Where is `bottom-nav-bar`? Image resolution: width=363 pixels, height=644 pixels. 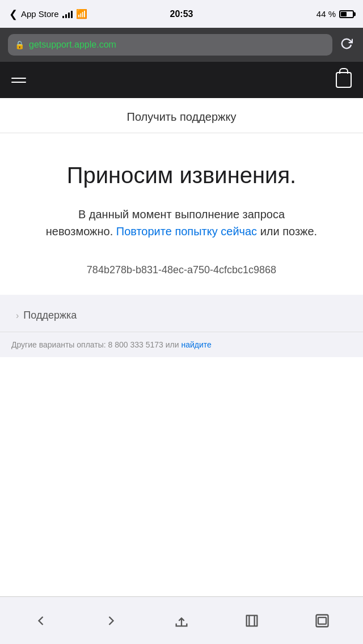 bottom-nav-bar is located at coordinates (182, 620).